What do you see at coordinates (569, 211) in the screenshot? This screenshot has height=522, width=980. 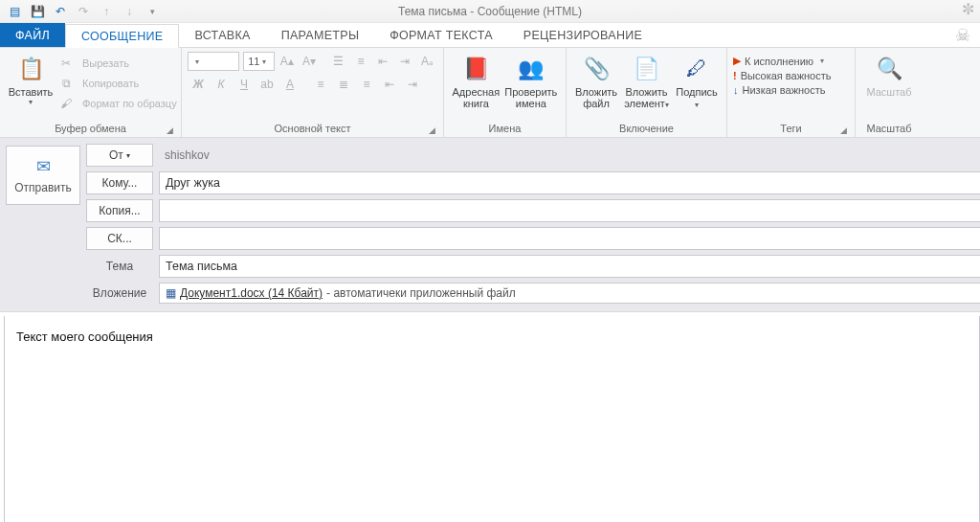 I see `cc-input` at bounding box center [569, 211].